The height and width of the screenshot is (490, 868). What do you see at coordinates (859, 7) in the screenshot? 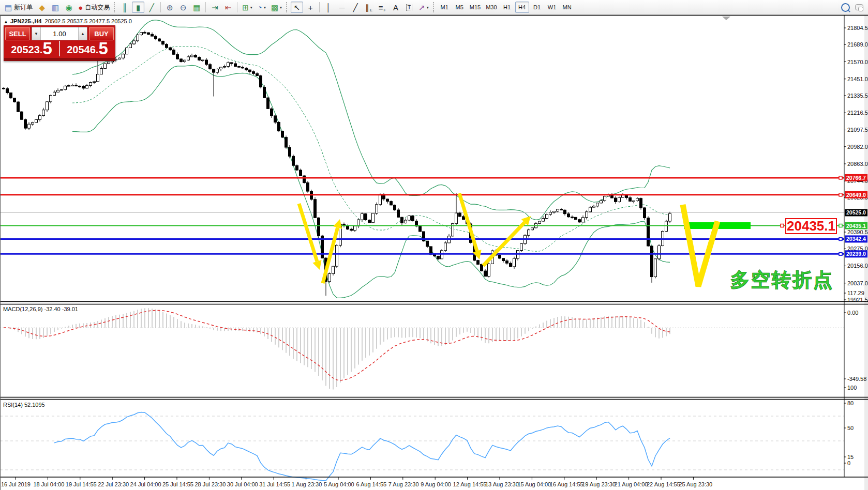
I see `chat-button` at bounding box center [859, 7].